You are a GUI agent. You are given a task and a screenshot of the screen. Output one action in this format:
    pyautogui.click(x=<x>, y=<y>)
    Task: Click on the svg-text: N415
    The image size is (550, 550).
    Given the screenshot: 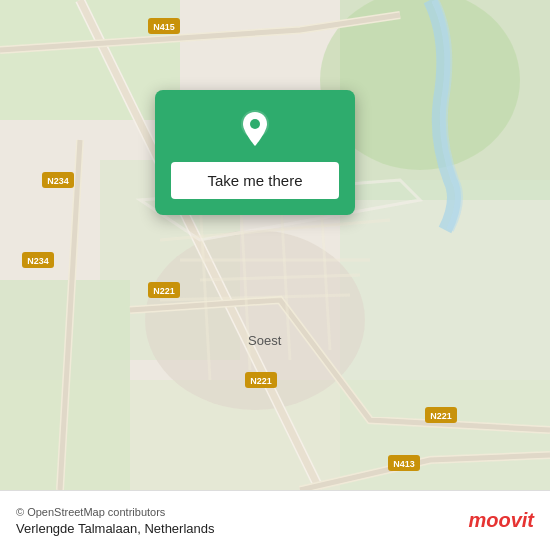 What is the action you would take?
    pyautogui.click(x=164, y=27)
    